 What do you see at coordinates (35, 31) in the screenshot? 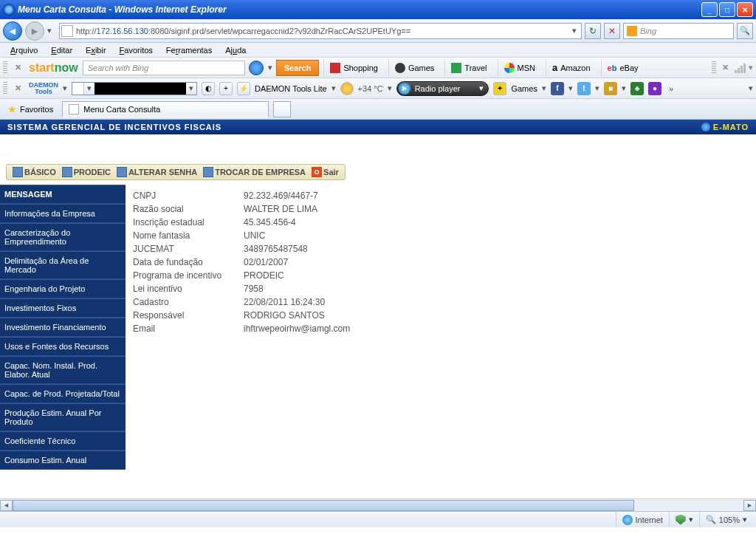
I see `forward-button: ►` at bounding box center [35, 31].